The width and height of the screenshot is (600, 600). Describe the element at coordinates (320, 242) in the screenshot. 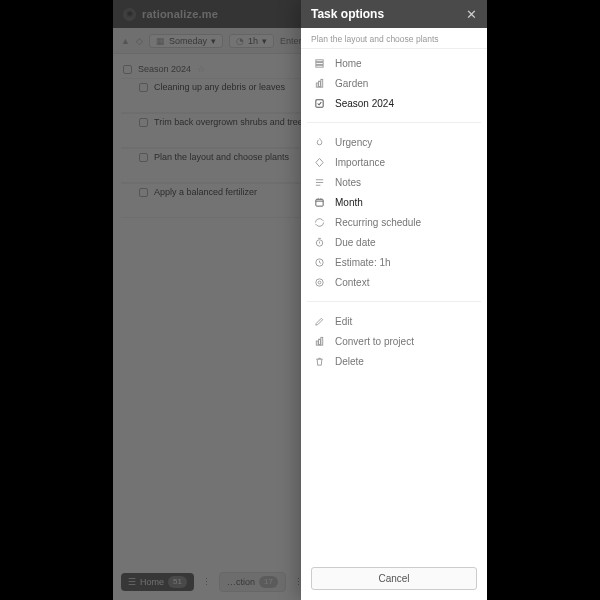

I see `due-icon` at that location.